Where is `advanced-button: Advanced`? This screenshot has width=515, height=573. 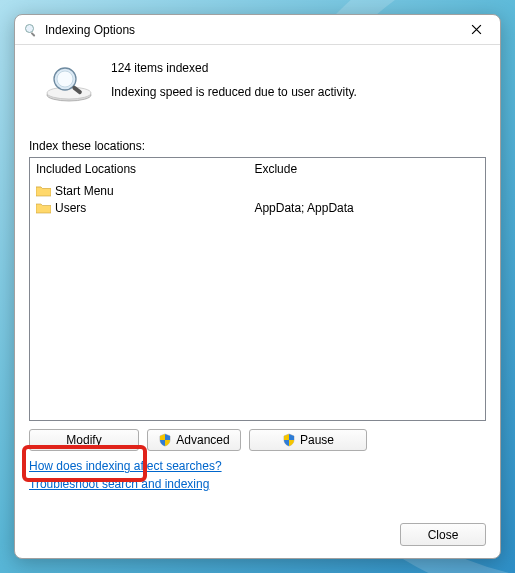
advanced-button: Advanced is located at coordinates (194, 440).